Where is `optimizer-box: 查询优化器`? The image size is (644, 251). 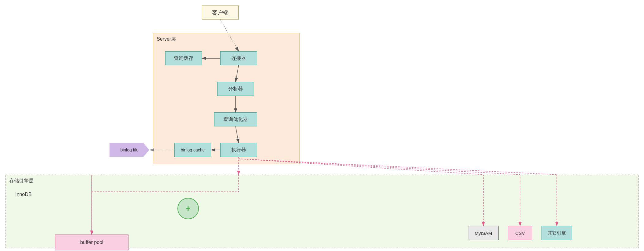
optimizer-box: 查询优化器 is located at coordinates (236, 119).